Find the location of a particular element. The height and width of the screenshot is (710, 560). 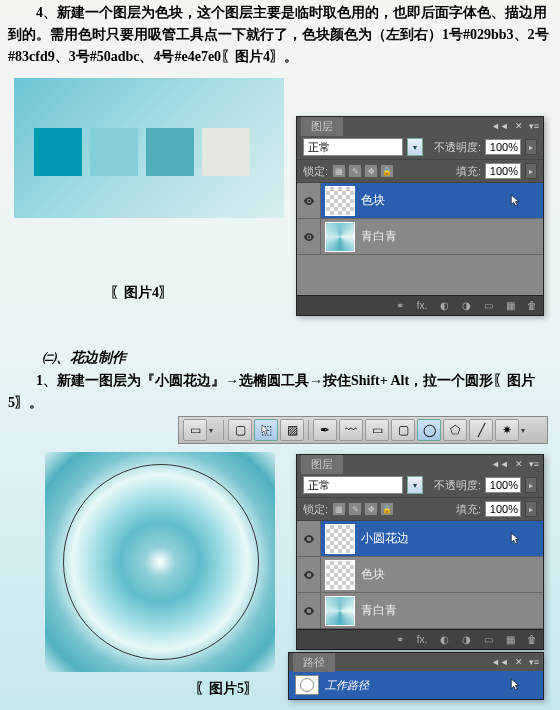

tab-paths: 路径 is located at coordinates (314, 662).